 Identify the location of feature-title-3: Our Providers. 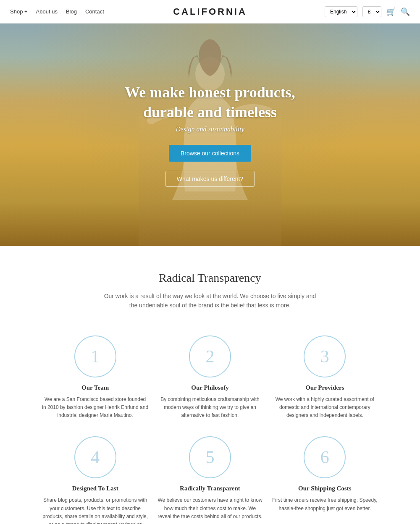
(325, 388).